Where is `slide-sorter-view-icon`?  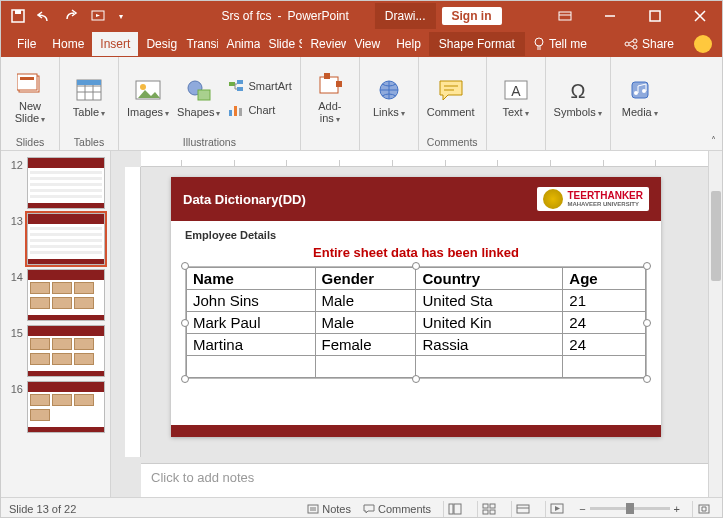
slide-sorter-view-icon is located at coordinates (488, 509).